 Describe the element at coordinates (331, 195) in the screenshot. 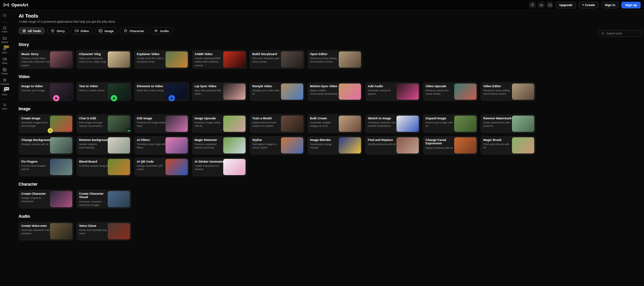

I see `section-character: Character Create Character Design unique…` at that location.